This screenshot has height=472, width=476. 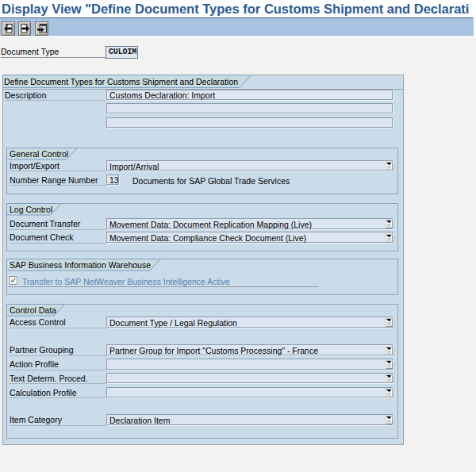 I want to click on svg-text:Define Document Types for Cust: Define Document Types for Customs Shipme…, so click(x=121, y=82).